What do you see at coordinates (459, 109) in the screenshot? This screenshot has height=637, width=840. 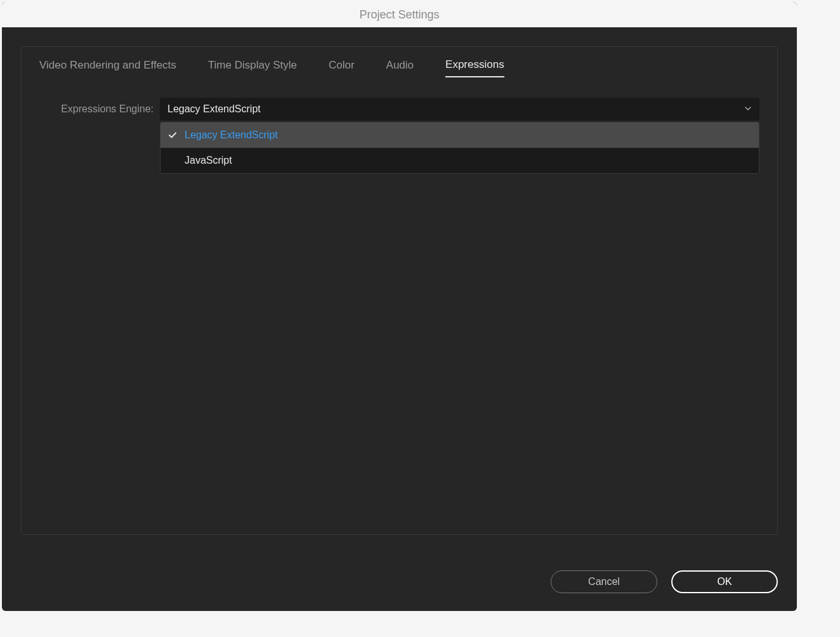 I see `expressions-engine-dropdown-wrapper: Legacy ExtendScript Legacy ExtendScript` at bounding box center [459, 109].